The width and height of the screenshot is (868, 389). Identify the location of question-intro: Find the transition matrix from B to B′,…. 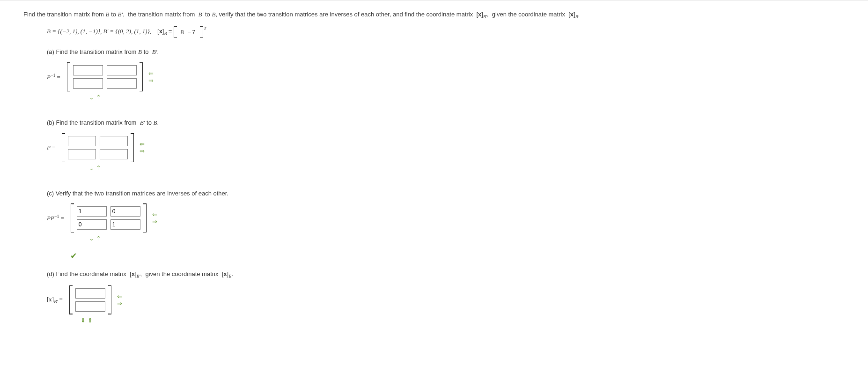
(433, 15).